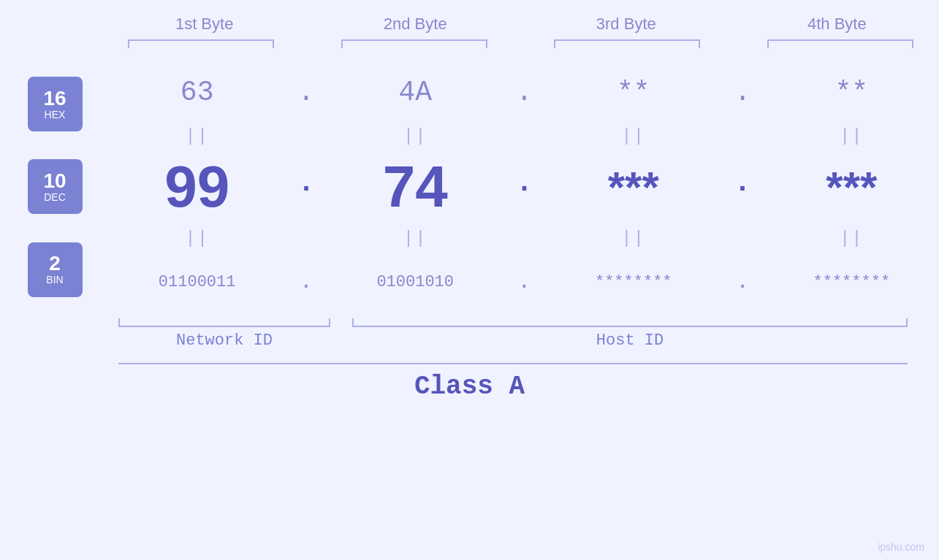  What do you see at coordinates (197, 136) in the screenshot?
I see `eq1-b1: ||` at bounding box center [197, 136].